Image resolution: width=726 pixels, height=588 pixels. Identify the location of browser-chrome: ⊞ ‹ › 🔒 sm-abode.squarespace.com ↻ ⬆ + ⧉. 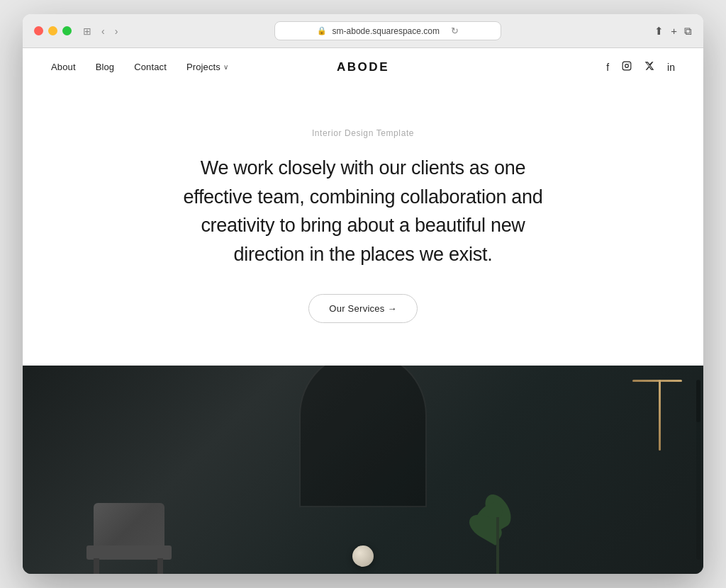
(363, 31).